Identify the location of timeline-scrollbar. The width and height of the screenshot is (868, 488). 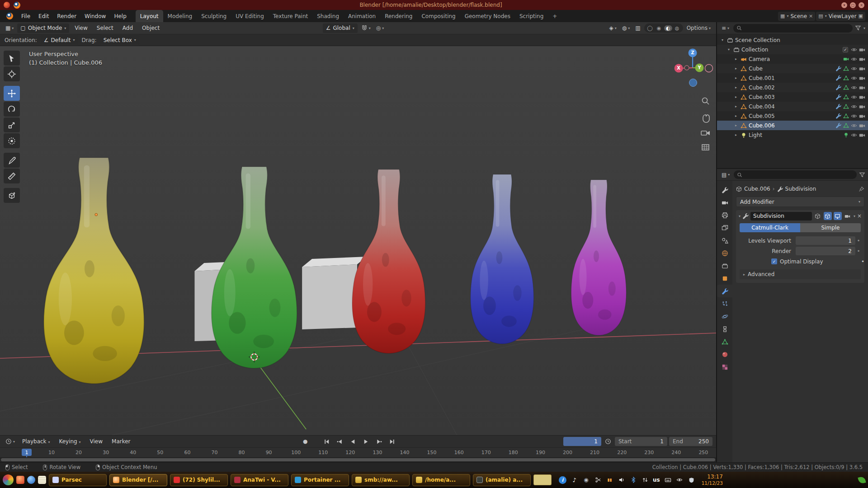
(358, 460).